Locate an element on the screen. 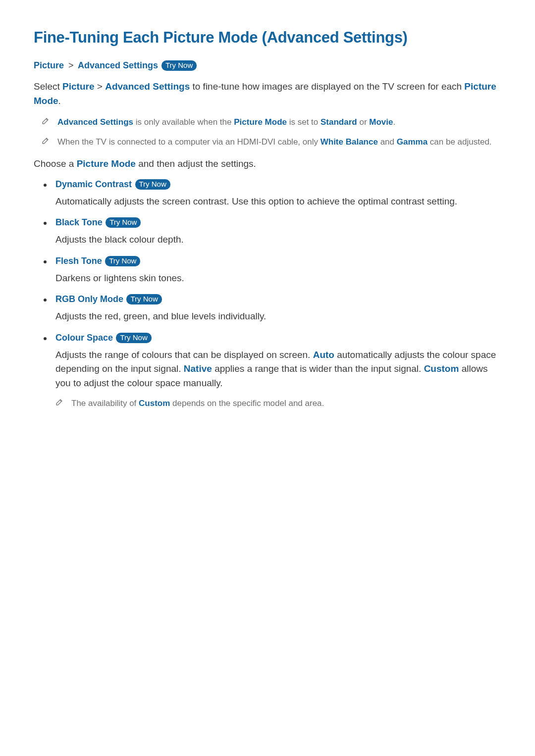 This screenshot has height=756, width=535. accent-term: Auto is located at coordinates (324, 354).